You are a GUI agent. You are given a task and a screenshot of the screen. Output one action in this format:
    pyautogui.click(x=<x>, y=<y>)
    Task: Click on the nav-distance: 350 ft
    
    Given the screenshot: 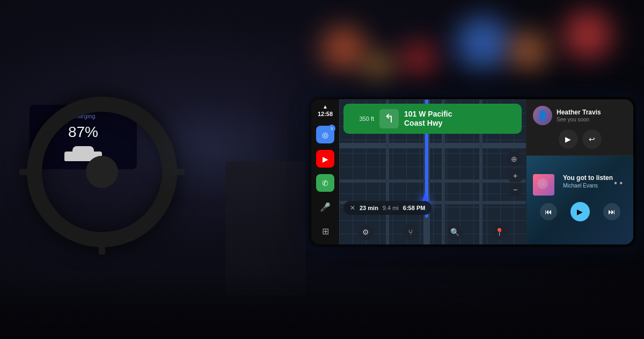 What is the action you would take?
    pyautogui.click(x=362, y=119)
    